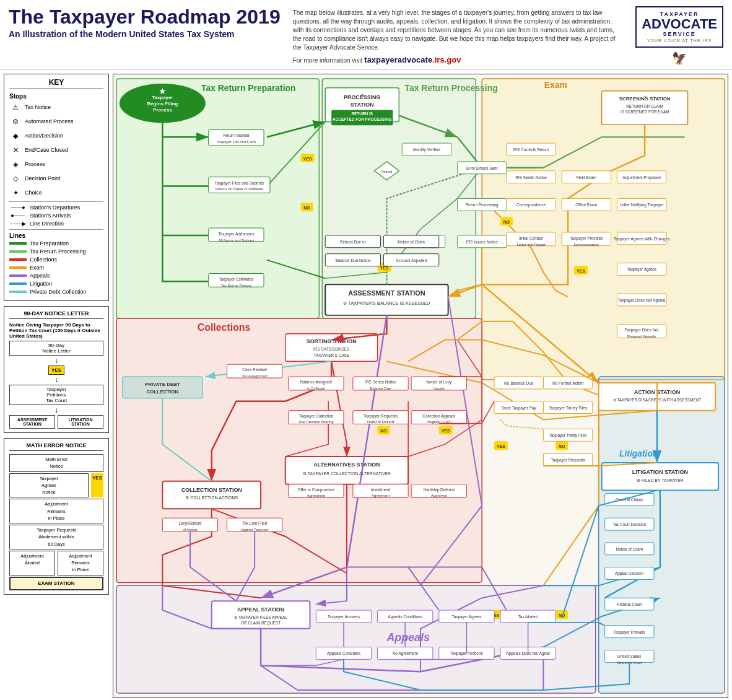 This screenshot has width=732, height=700. What do you see at coordinates (629, 657) in the screenshot?
I see `svg-text: United States` at bounding box center [629, 657].